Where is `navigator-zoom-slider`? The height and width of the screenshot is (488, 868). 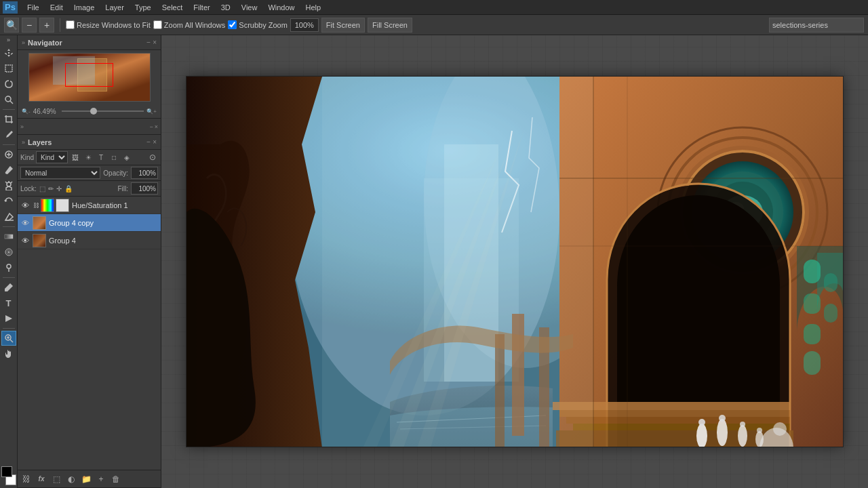
navigator-zoom-slider is located at coordinates (103, 111).